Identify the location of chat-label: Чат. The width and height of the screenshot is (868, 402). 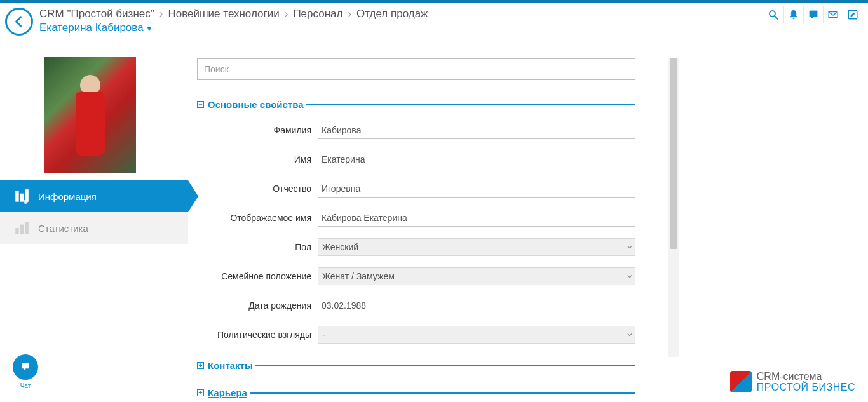
(25, 386).